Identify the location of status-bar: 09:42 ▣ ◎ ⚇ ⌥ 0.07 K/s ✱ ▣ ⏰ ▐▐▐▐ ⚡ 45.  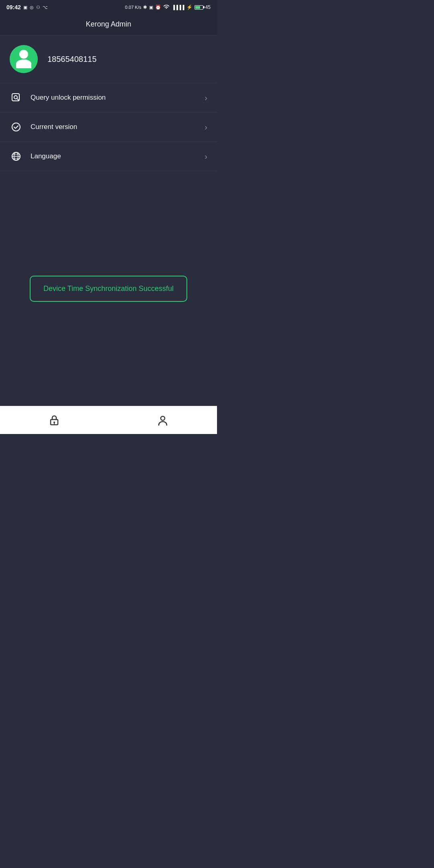
(108, 7).